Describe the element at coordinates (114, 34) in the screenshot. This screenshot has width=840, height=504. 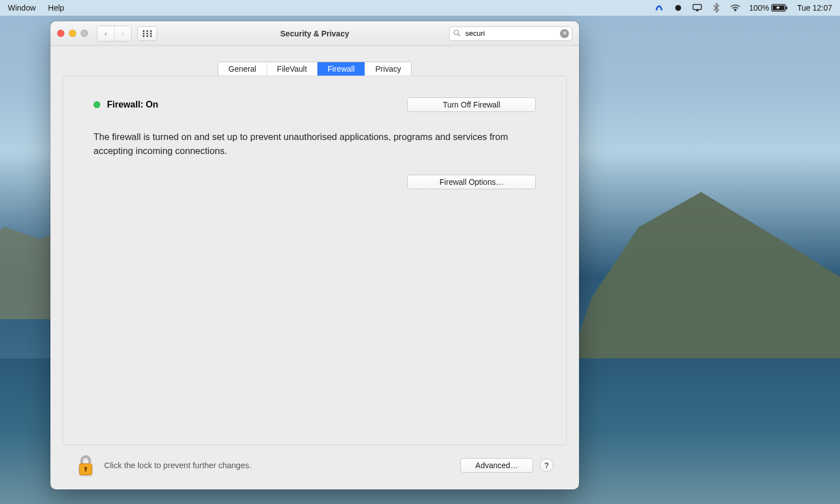
I see `nav-buttons: ‹ ›` at that location.